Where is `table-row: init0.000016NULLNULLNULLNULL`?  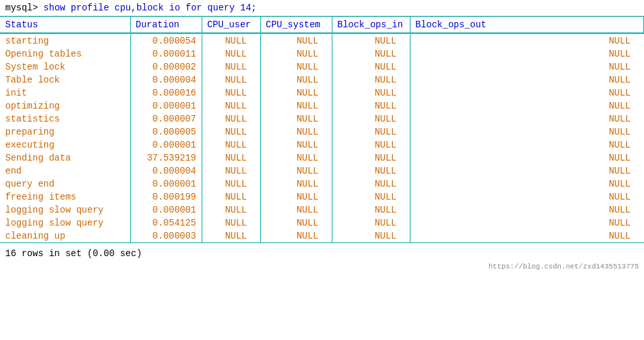
table-row: init0.000016NULLNULLNULLNULL is located at coordinates (322, 93).